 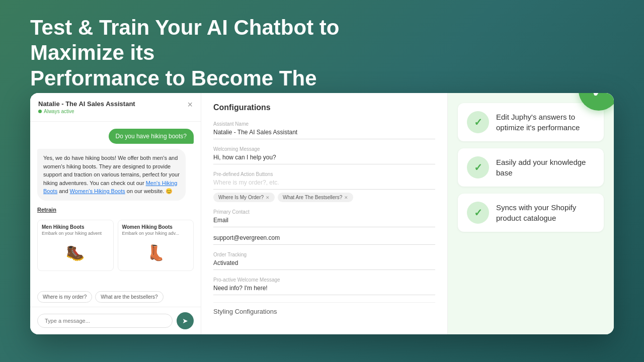 What do you see at coordinates (129, 297) in the screenshot?
I see `quick-reply-bestsellers: What are the bestsellers?` at bounding box center [129, 297].